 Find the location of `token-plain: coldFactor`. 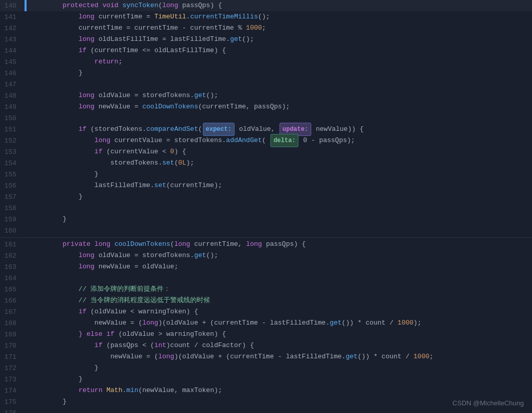

token-plain: coldFactor is located at coordinates (222, 346).